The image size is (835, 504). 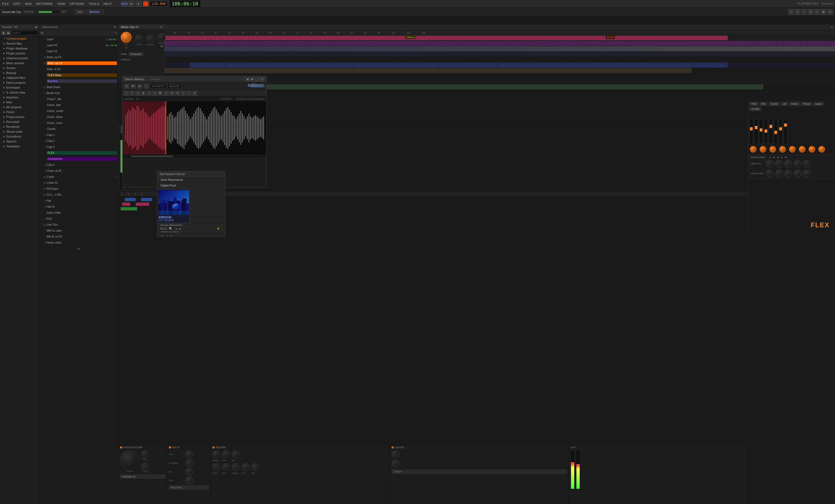 What do you see at coordinates (20, 98) in the screenshot?
I see `sidebar-item-impulses: ▶ Impulses` at bounding box center [20, 98].